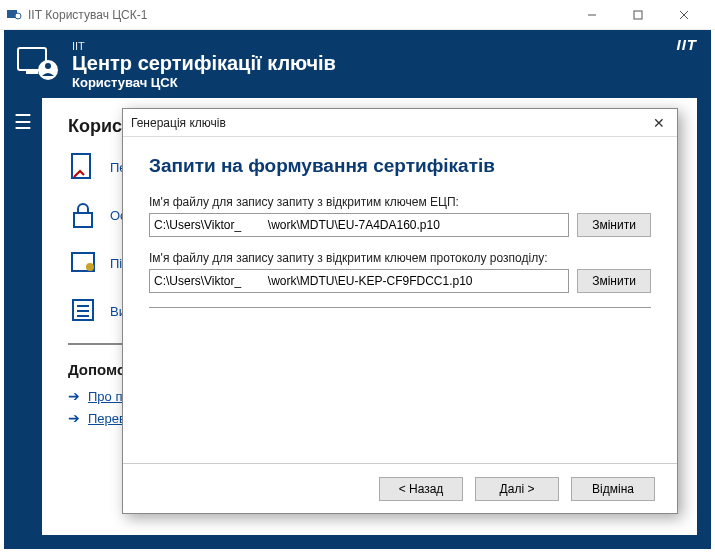 This screenshot has width=715, height=553. Describe the element at coordinates (84, 215) in the screenshot. I see `lock-icon` at that location.